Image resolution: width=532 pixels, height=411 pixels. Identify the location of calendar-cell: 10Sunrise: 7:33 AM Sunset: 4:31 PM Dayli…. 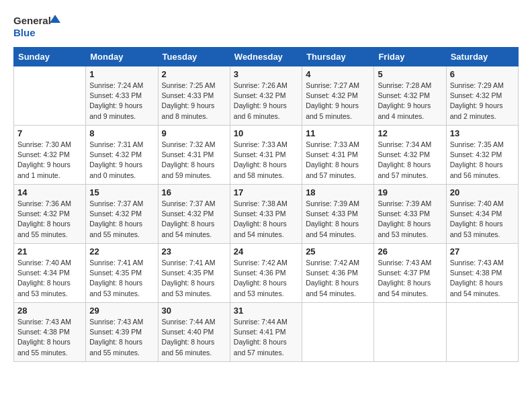
(266, 155).